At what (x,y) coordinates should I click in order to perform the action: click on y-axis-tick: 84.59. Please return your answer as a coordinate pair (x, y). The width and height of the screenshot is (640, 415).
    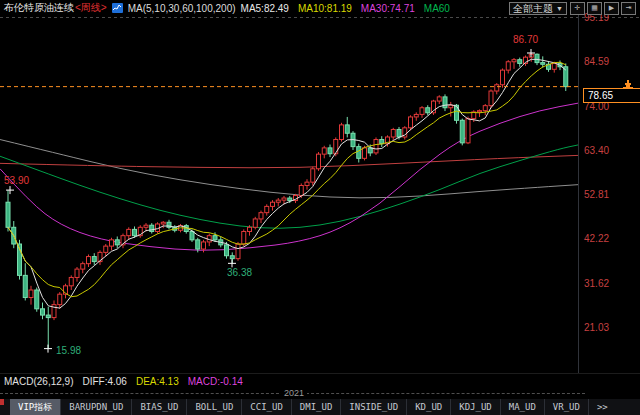
    Looking at the image, I should click on (596, 62).